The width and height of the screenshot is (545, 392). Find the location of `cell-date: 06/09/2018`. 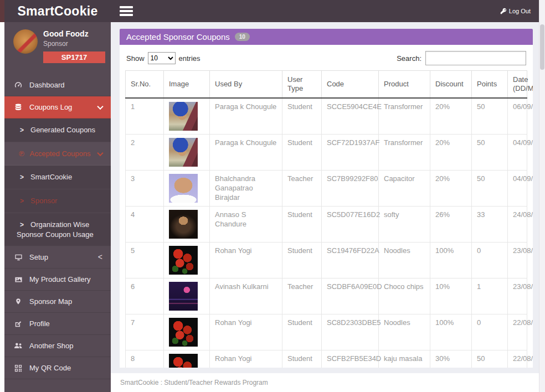

cell-date: 06/09/2018 is located at coordinates (517, 116).